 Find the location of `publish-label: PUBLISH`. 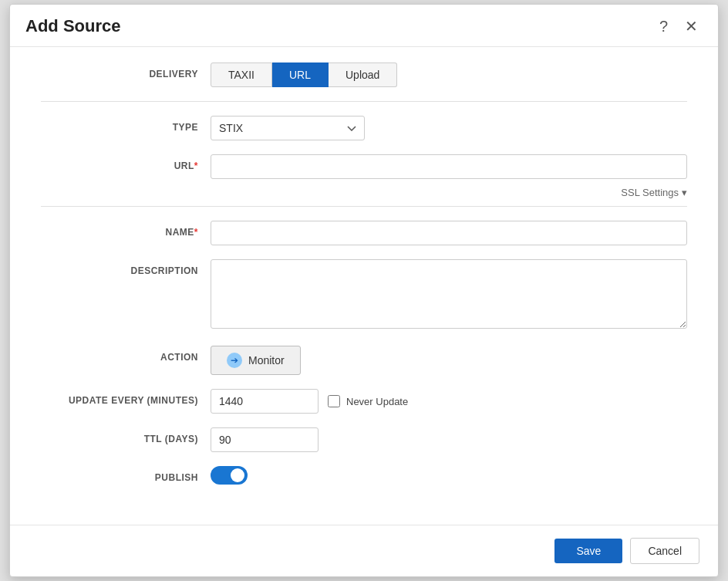

publish-label: PUBLISH is located at coordinates (126, 475).